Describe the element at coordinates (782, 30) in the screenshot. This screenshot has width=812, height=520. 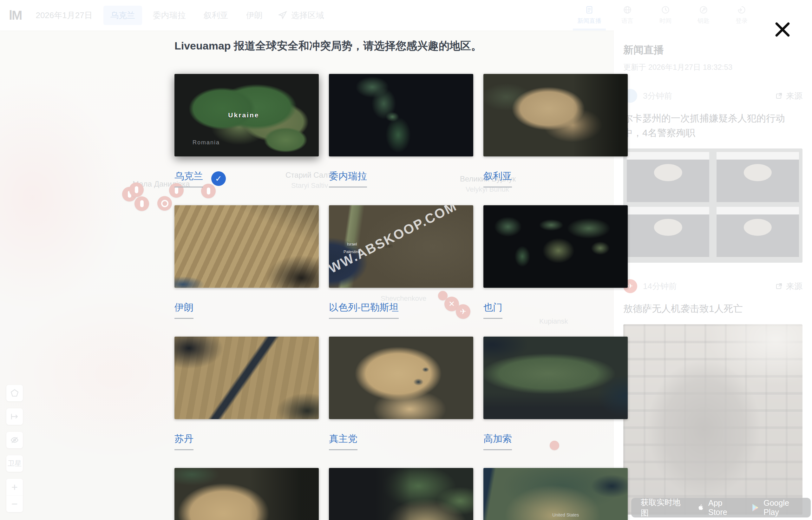
I see `close-icon` at that location.